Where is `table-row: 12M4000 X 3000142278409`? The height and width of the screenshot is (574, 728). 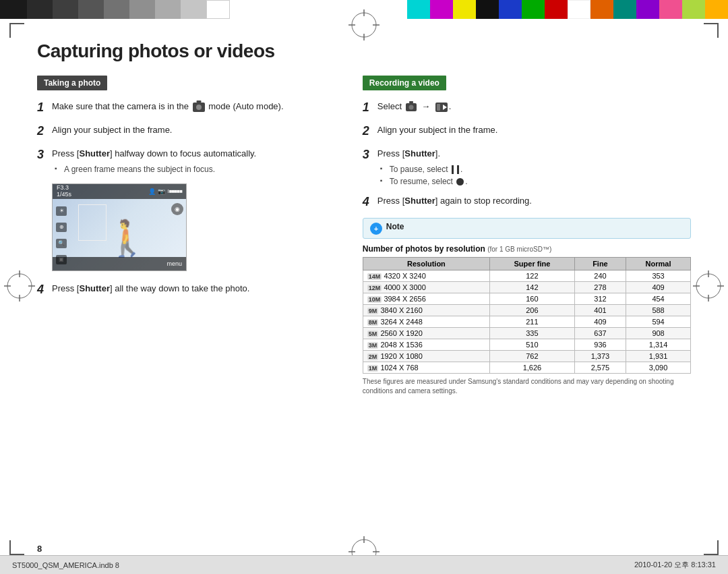 table-row: 12M4000 X 3000142278409 is located at coordinates (526, 287).